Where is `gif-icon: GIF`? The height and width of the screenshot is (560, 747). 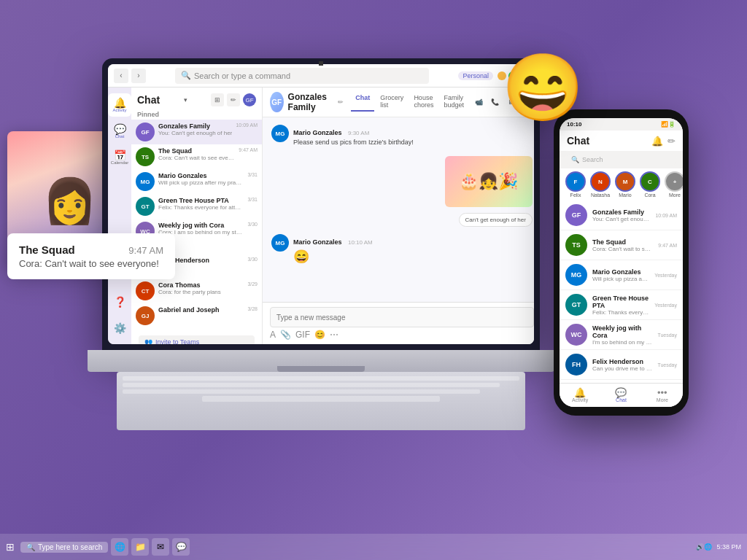
gif-icon: GIF is located at coordinates (303, 335).